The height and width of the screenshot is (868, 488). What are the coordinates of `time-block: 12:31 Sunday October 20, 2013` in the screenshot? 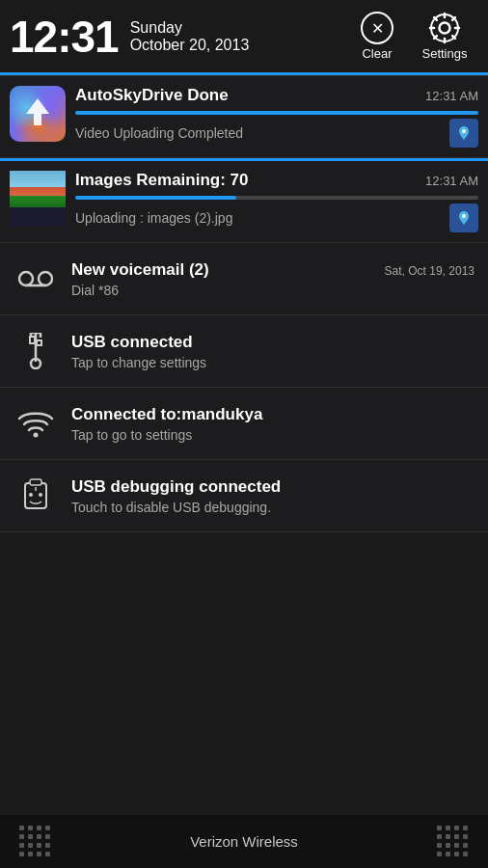 It's located at (129, 37).